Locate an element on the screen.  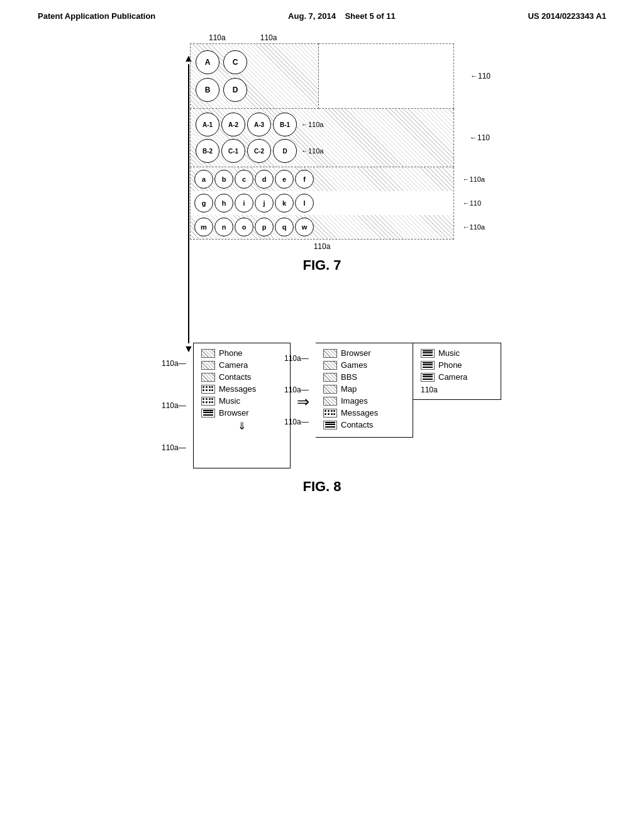
circle-w: w is located at coordinates (304, 227).